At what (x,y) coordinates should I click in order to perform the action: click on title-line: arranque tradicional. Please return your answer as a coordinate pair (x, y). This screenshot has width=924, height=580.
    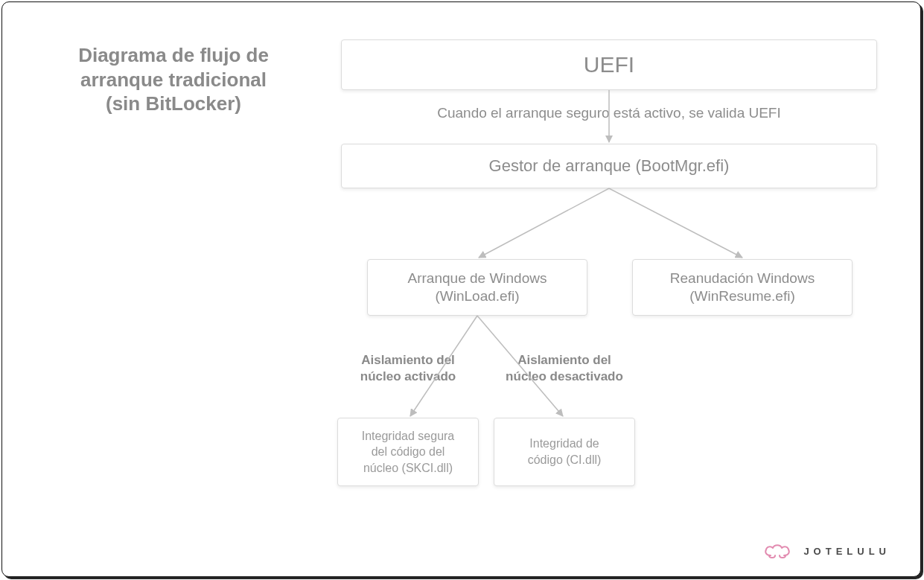
    Looking at the image, I should click on (173, 80).